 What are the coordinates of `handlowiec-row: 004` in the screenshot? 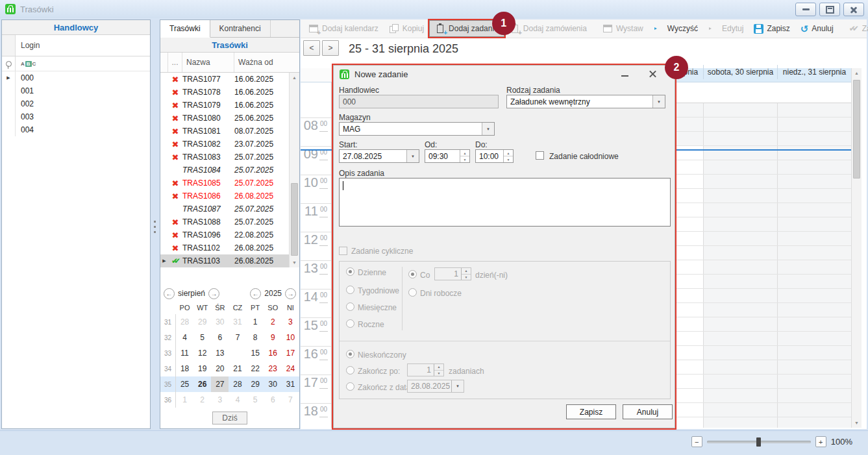 It's located at (76, 130).